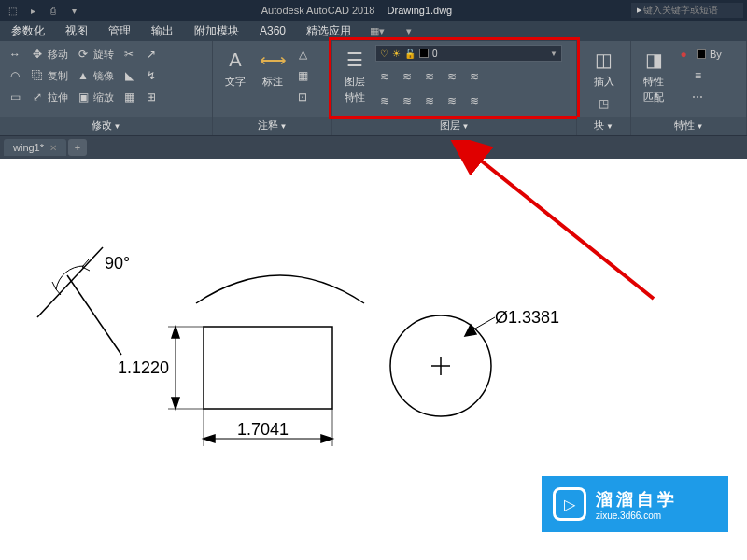 This screenshot has width=747, height=560. Describe the element at coordinates (357, 10) in the screenshot. I see `window-title: Autodesk AutoCAD 2018 Drawing1.dwg` at that location.